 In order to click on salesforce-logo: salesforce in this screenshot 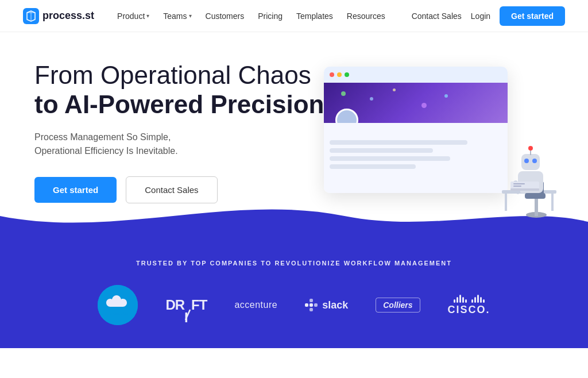, I will do `click(118, 305)`.